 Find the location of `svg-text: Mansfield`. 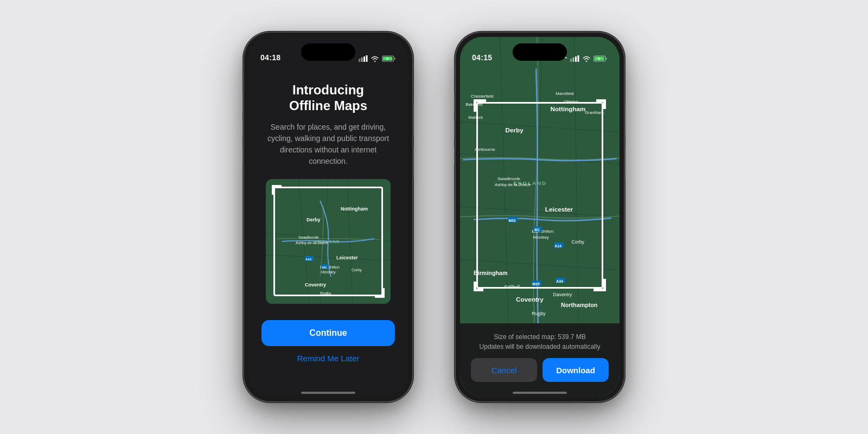

svg-text: Mansfield is located at coordinates (564, 93).